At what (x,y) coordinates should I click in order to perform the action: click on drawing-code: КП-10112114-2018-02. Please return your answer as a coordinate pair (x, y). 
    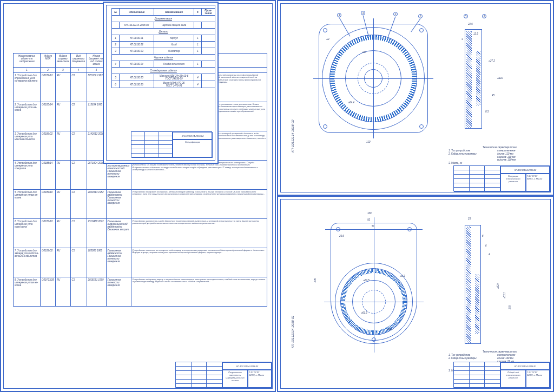
    Looking at the image, I should click on (525, 170).